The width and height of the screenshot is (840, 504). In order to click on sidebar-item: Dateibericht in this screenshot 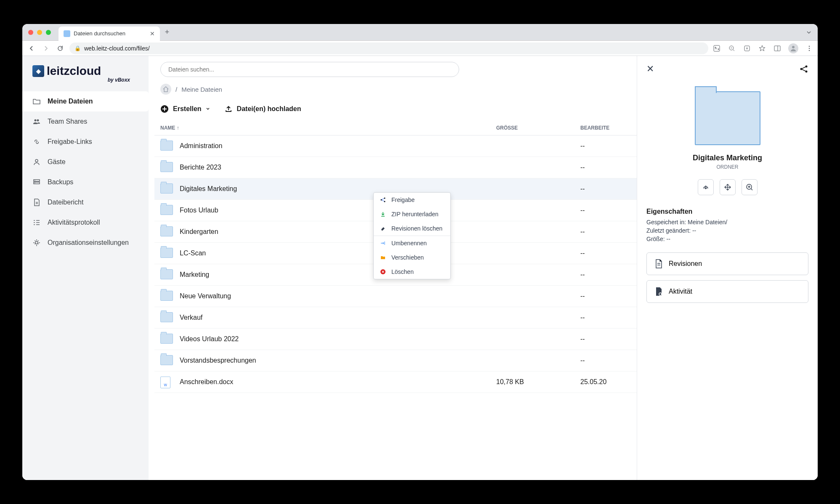, I will do `click(85, 202)`.